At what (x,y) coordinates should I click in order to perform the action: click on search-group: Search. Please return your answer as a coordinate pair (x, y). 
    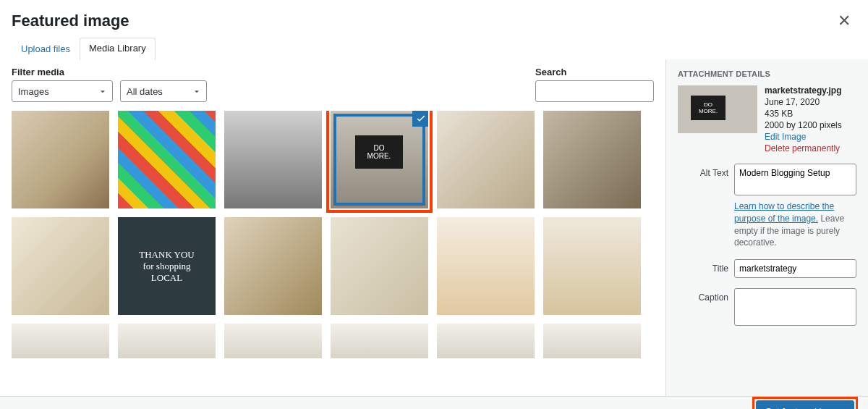
    Looking at the image, I should click on (595, 84).